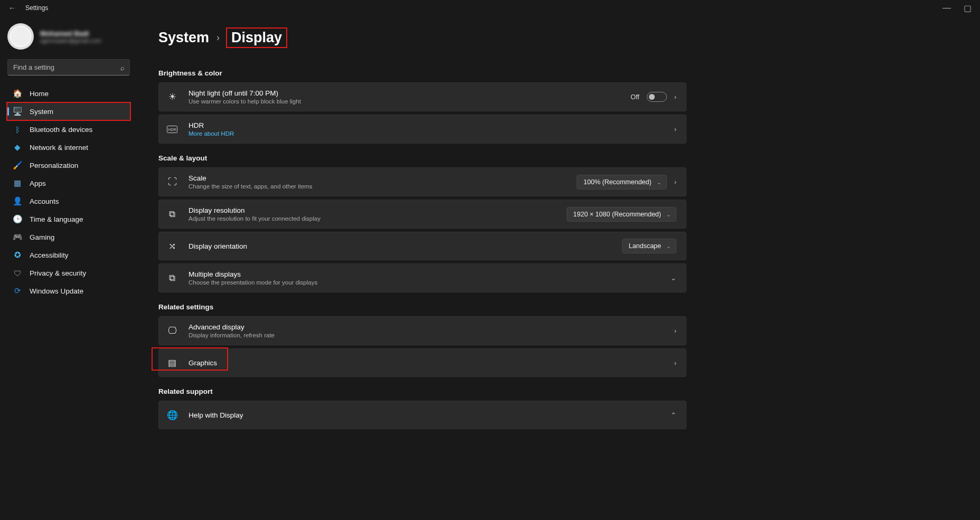  Describe the element at coordinates (21, 36) in the screenshot. I see `avatar` at that location.